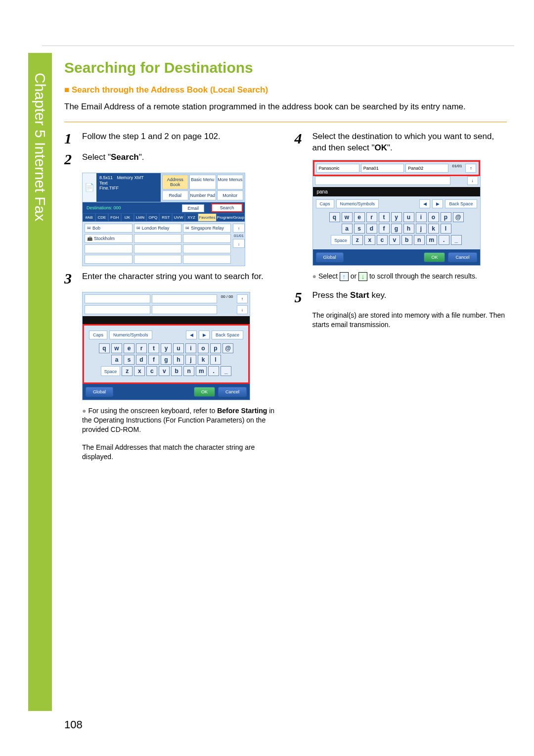 This screenshot has width=534, height=756. What do you see at coordinates (203, 195) in the screenshot?
I see `tab-number-pad: Number Pad` at bounding box center [203, 195].